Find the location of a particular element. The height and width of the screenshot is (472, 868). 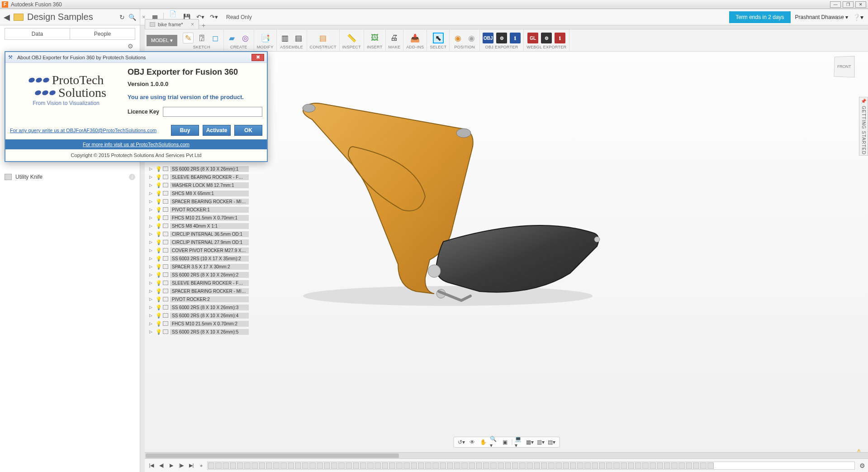

sketch-icon: ✎ is located at coordinates (188, 38).